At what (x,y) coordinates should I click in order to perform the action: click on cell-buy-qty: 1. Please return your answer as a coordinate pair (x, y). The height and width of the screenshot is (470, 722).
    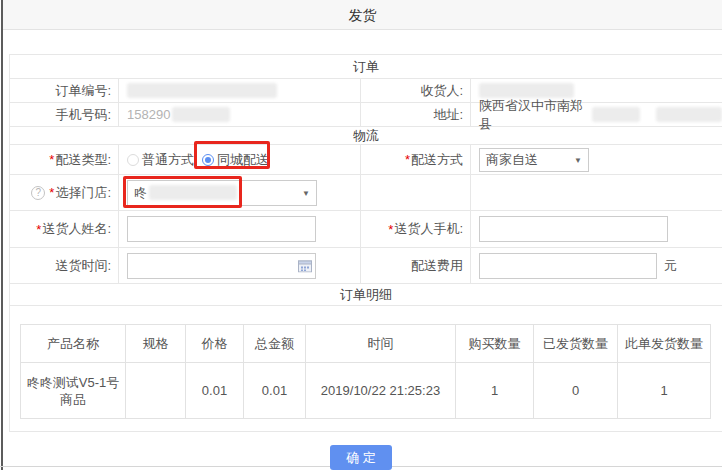
    Looking at the image, I should click on (495, 391).